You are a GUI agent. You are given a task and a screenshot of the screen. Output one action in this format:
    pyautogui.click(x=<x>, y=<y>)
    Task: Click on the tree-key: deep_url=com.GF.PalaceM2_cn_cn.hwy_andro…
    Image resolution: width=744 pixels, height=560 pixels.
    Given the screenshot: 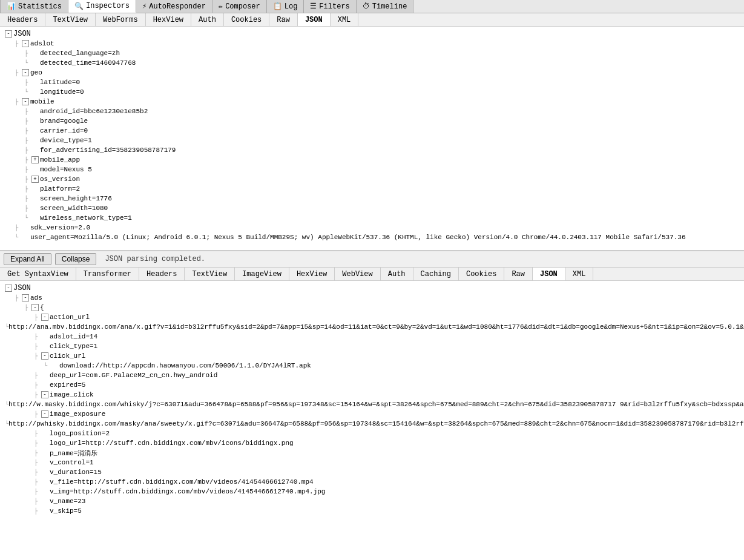 What is the action you would take?
    pyautogui.click(x=133, y=375)
    